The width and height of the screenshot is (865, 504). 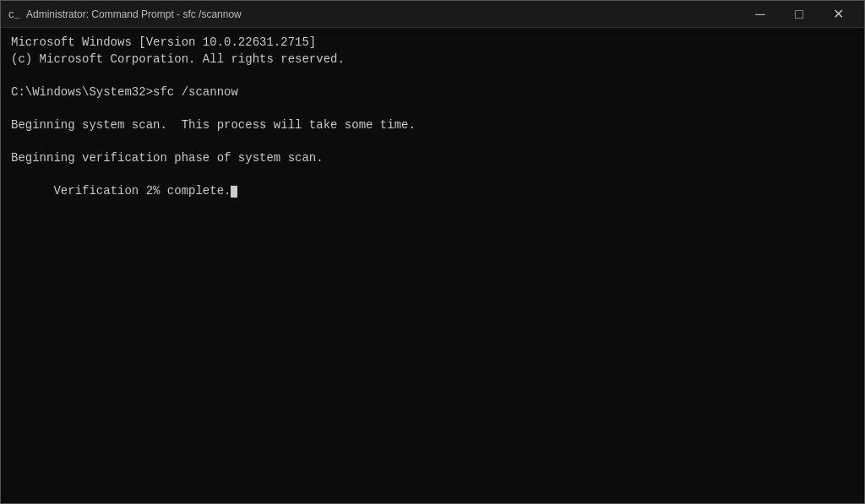 I want to click on minimize-button: ─, so click(x=760, y=14).